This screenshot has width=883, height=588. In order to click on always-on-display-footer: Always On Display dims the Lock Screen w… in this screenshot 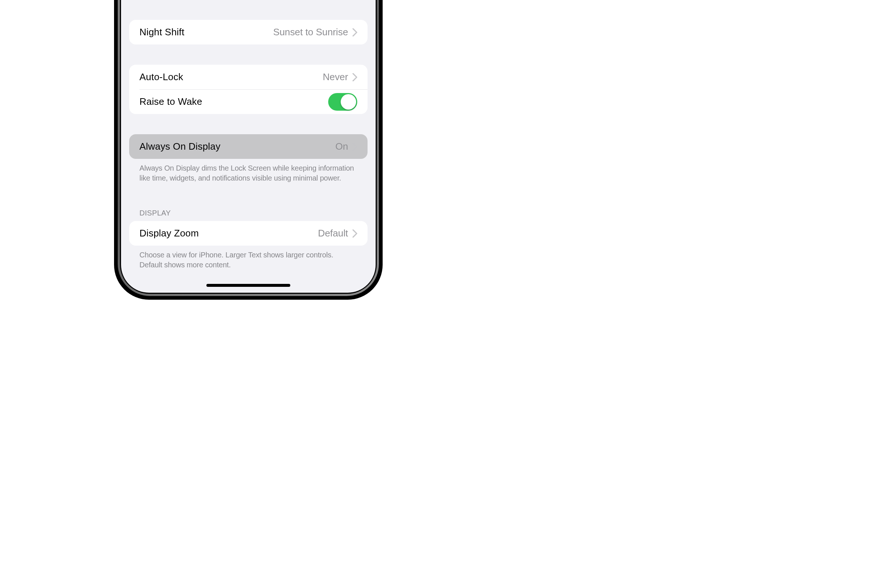, I will do `click(248, 171)`.